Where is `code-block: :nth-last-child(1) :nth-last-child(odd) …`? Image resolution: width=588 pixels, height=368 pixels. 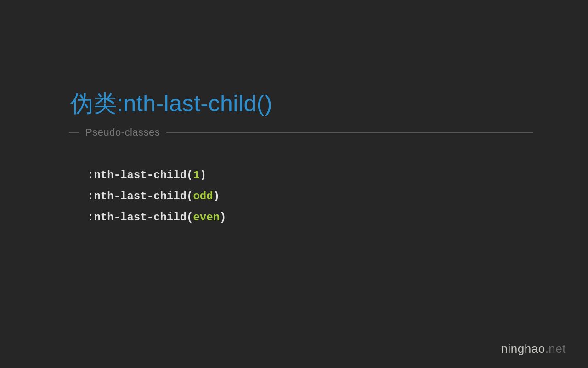
code-block: :nth-last-child(1) :nth-last-child(odd) … is located at coordinates (157, 196).